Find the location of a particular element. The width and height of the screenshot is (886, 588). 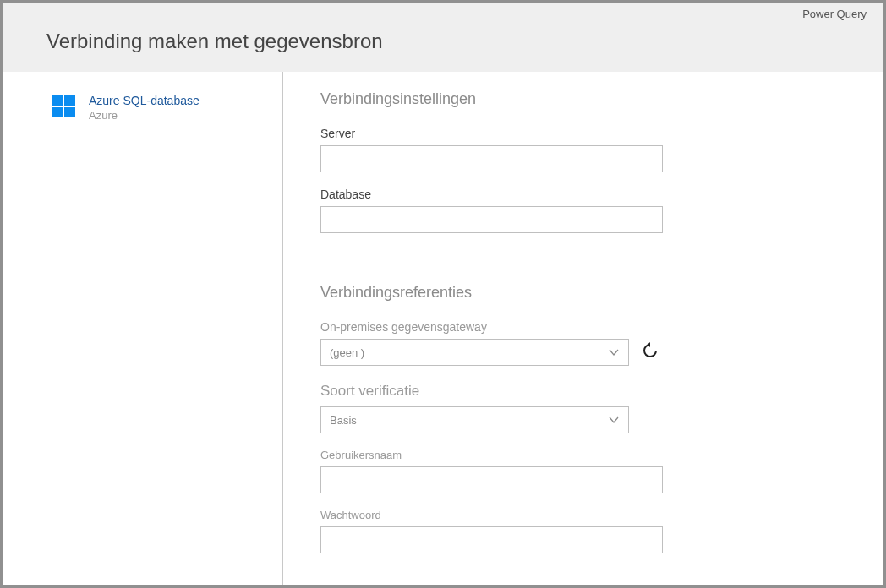

windows-logo-icon is located at coordinates (64, 106).